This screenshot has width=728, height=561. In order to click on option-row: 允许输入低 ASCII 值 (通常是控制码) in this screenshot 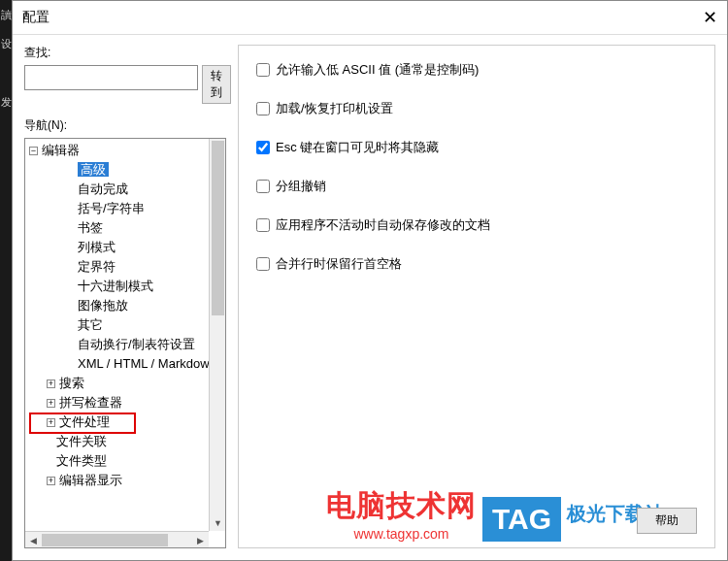, I will do `click(477, 70)`.